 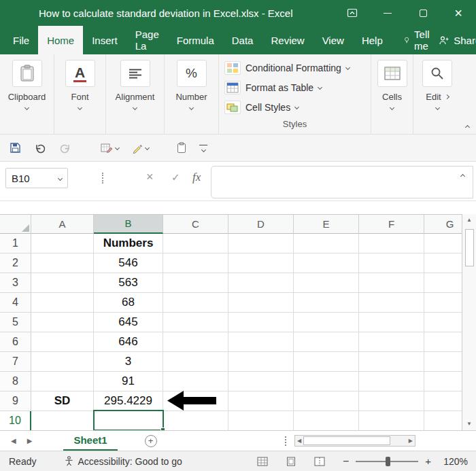 What do you see at coordinates (261, 224) in the screenshot?
I see `column-header-d: D` at bounding box center [261, 224].